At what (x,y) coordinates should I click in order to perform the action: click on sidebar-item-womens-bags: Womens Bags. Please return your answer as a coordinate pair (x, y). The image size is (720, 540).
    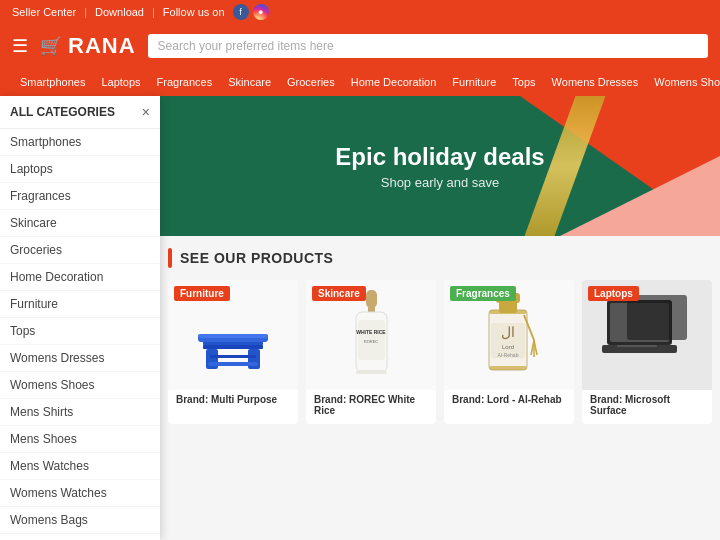
    Looking at the image, I should click on (80, 520).